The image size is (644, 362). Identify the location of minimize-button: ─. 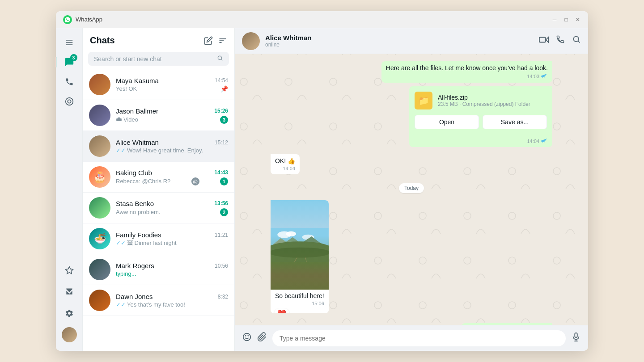
(555, 20).